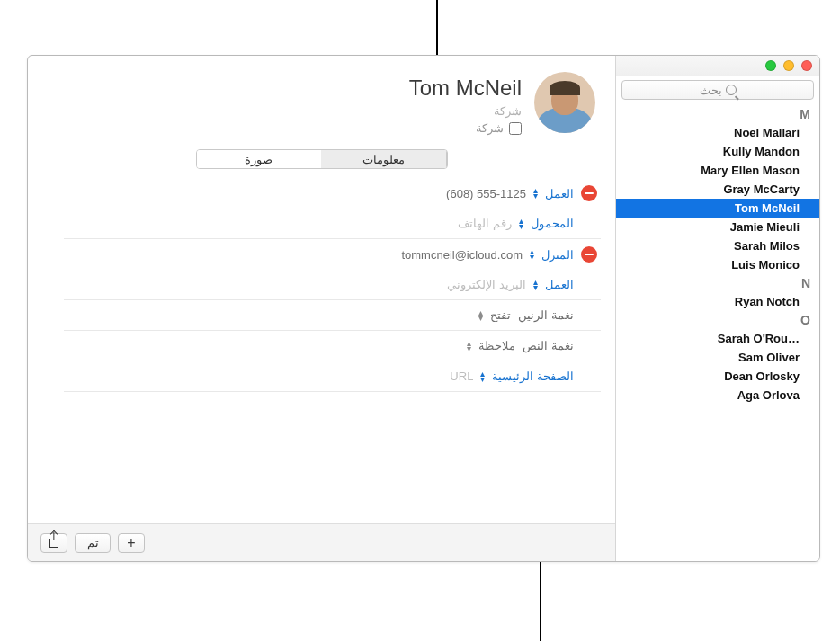 This screenshot has width=840, height=641. I want to click on share-icon, so click(54, 543).